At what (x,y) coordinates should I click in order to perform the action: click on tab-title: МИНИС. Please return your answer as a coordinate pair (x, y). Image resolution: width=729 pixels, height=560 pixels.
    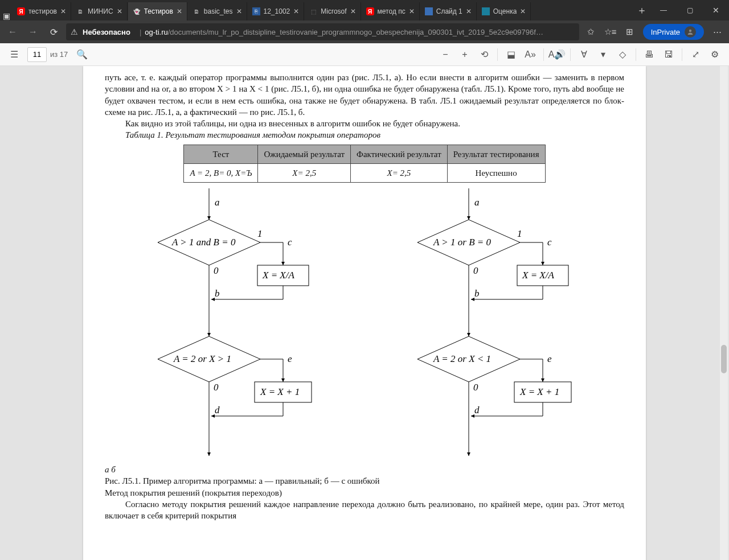
    Looking at the image, I should click on (100, 11).